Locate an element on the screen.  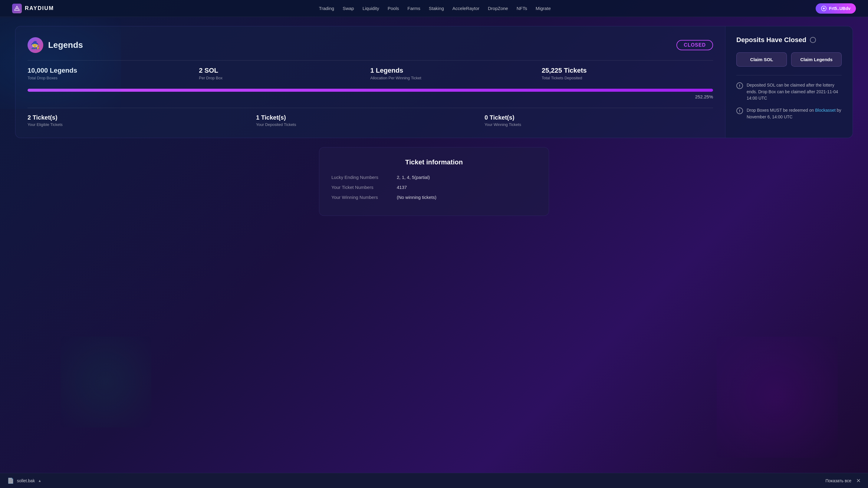
info-icon-2: ! is located at coordinates (740, 111).